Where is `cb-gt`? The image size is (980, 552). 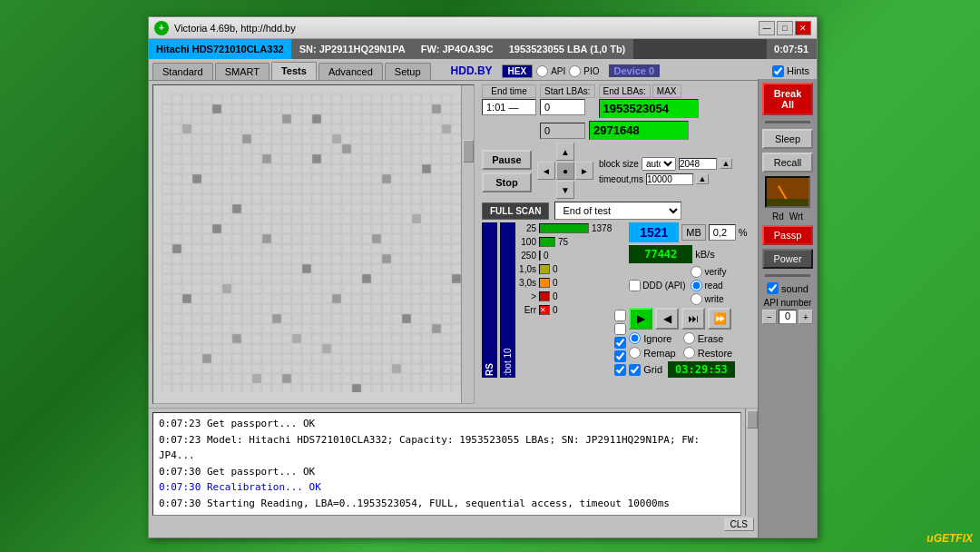 cb-gt is located at coordinates (621, 356).